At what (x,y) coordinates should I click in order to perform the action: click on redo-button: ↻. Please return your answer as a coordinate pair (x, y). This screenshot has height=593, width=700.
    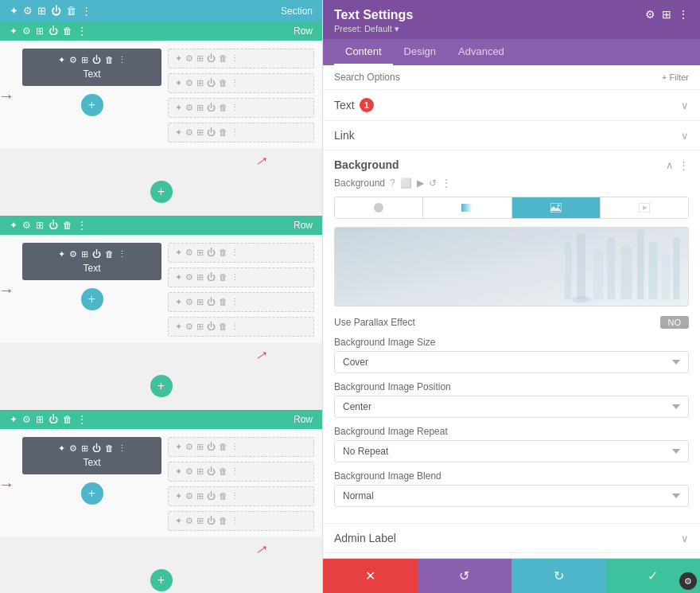
    Looking at the image, I should click on (558, 576).